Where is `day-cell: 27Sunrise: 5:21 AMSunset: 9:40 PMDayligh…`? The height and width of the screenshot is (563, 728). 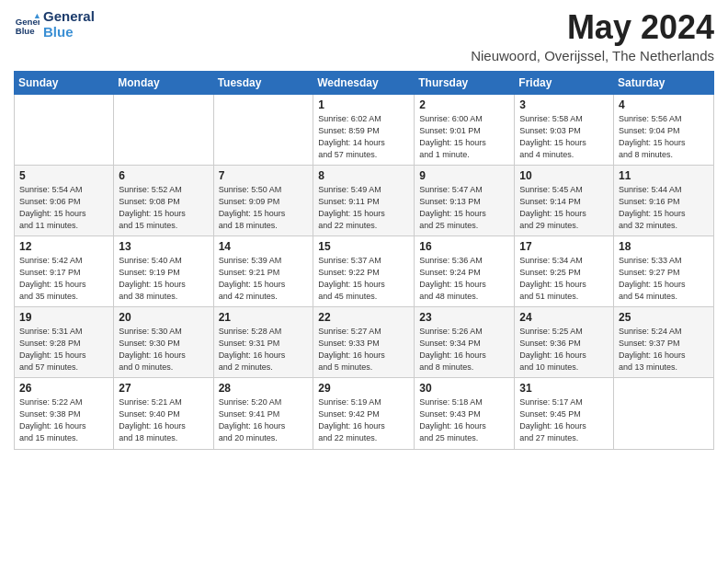 day-cell: 27Sunrise: 5:21 AMSunset: 9:40 PMDayligh… is located at coordinates (164, 414).